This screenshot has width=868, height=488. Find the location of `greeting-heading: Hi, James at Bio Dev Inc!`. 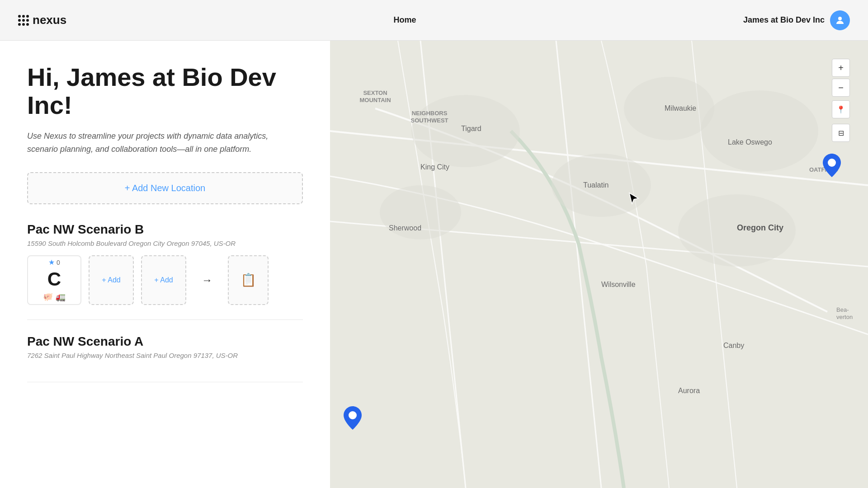

greeting-heading: Hi, James at Bio Dev Inc! is located at coordinates (165, 91).